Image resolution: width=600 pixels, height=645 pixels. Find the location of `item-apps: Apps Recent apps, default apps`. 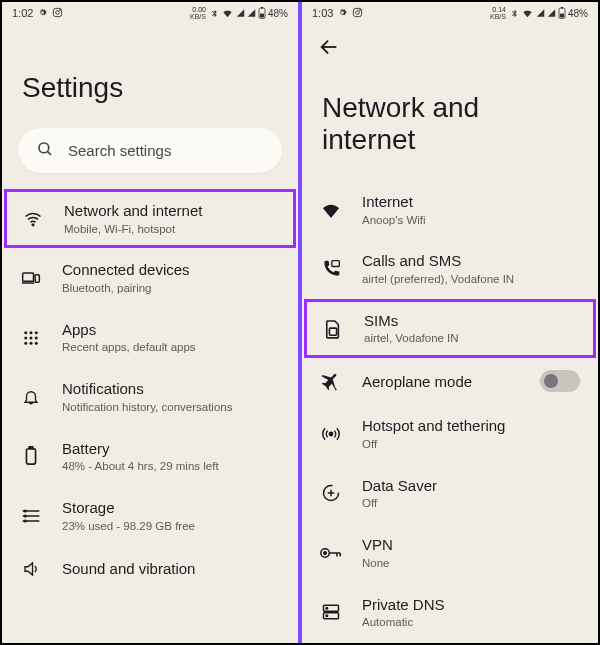

item-apps: Apps Recent apps, default apps is located at coordinates (150, 338).